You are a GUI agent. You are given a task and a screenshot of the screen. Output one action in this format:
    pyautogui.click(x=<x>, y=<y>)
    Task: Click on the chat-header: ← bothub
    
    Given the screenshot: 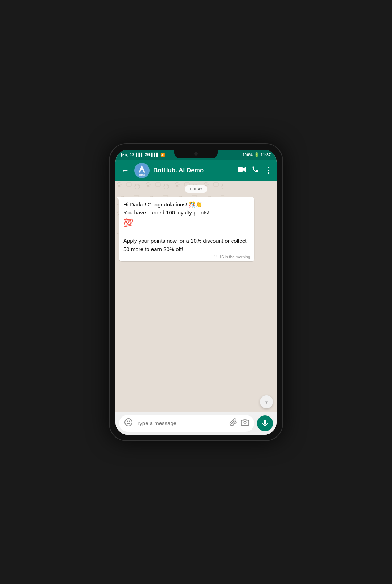 What is the action you would take?
    pyautogui.click(x=196, y=170)
    